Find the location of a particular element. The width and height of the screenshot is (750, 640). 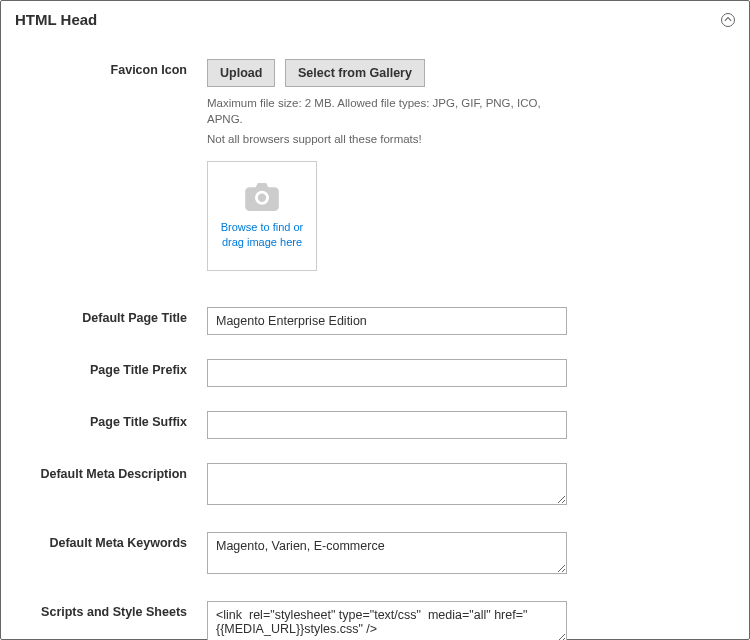

default-page-title-label: Default Page Title is located at coordinates (117, 316).